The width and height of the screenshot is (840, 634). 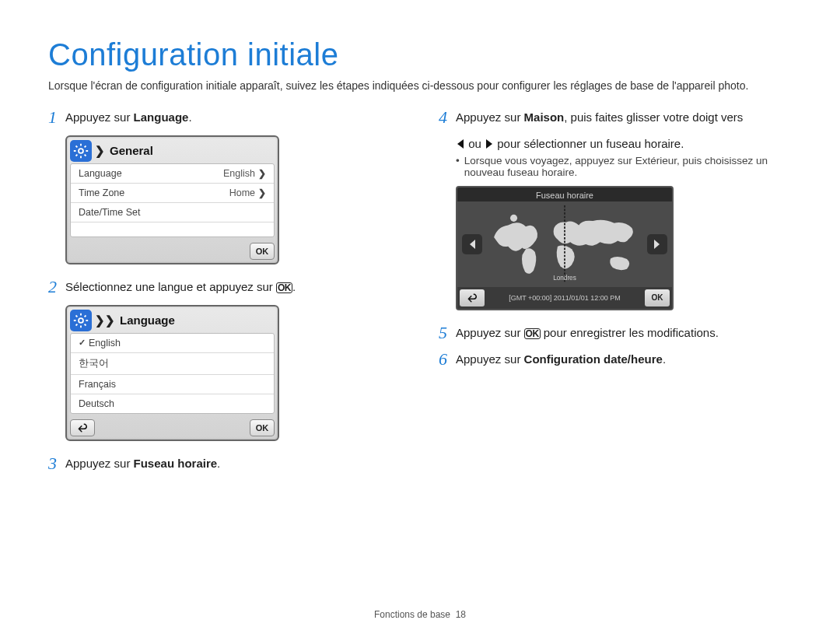 I want to click on step-2: 2 Sélectionnez une langue et appuyez sur…, so click(x=225, y=287).